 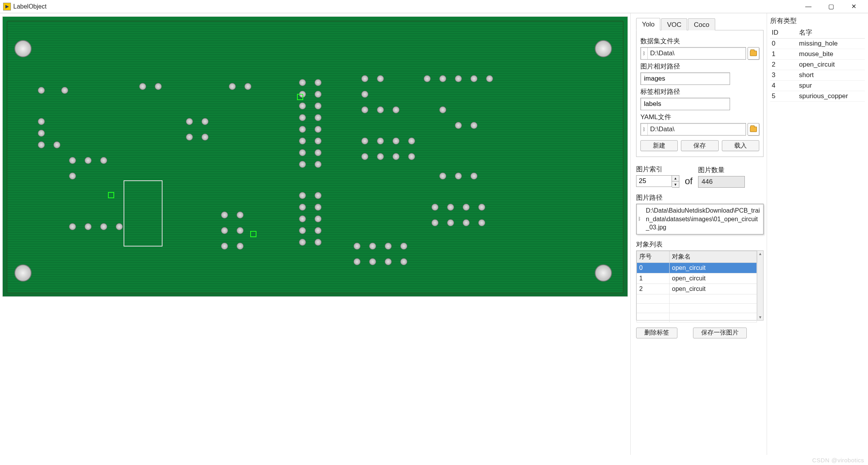 What do you see at coordinates (831, 97) in the screenshot?
I see `class-row-name: spurious_copper` at bounding box center [831, 97].